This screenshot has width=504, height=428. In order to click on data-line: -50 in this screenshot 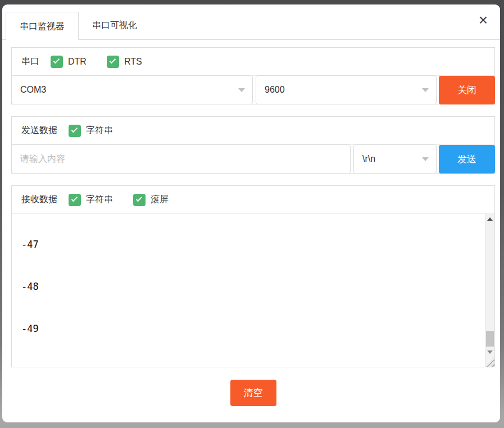, I will do `click(253, 365)`.